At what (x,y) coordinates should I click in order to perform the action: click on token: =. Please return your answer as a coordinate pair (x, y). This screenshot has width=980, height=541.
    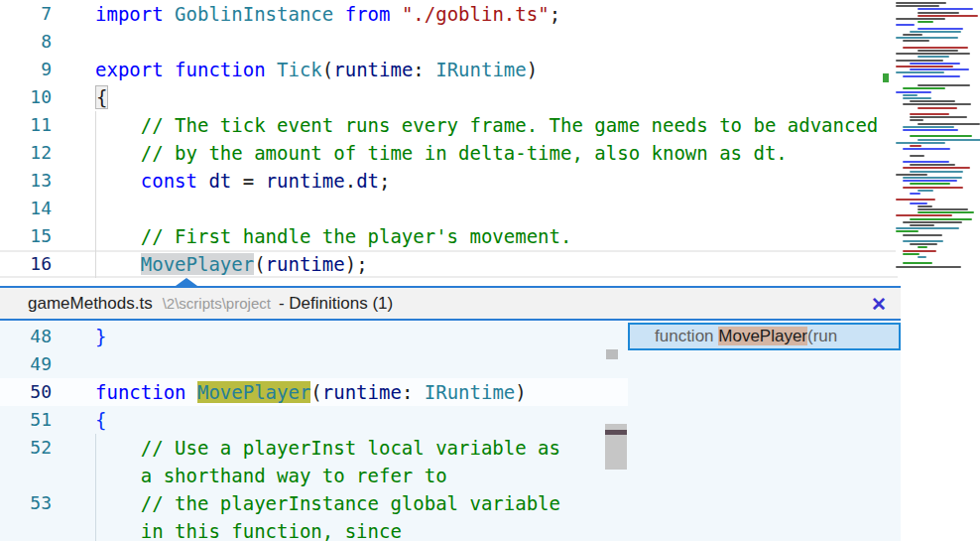
    Looking at the image, I should click on (248, 181).